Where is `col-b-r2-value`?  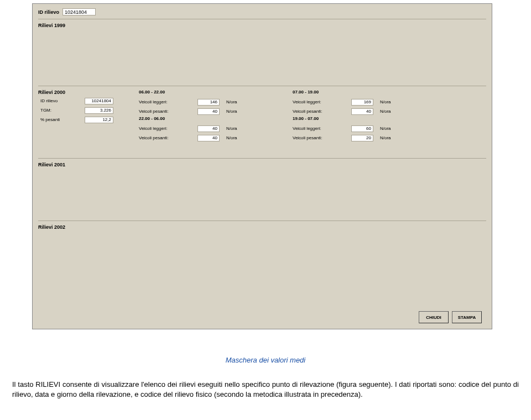
col-b-r2-value is located at coordinates (362, 112).